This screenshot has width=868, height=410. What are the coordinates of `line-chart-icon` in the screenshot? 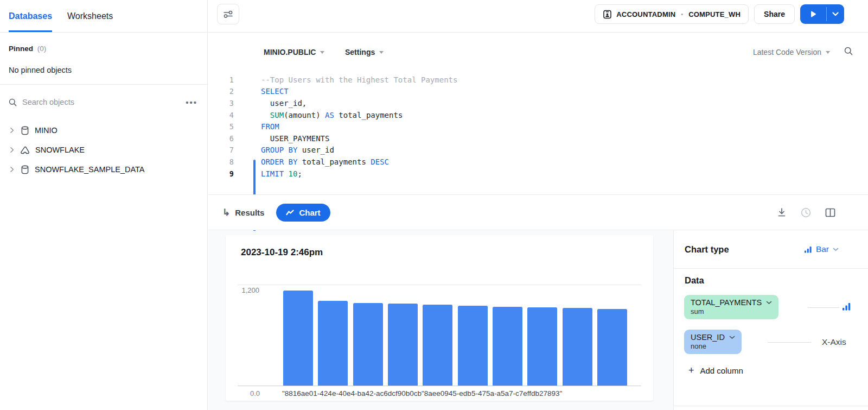 It's located at (290, 213).